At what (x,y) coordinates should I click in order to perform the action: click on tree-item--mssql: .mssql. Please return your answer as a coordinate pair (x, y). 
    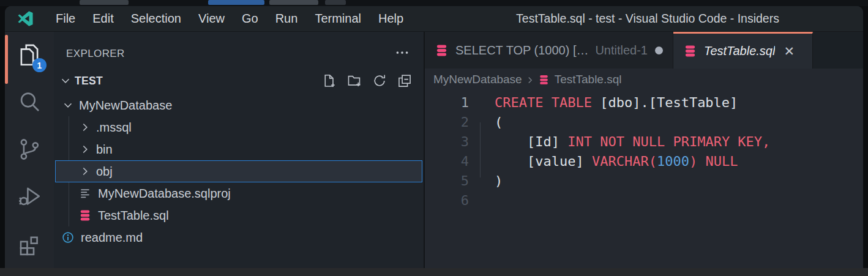
    Looking at the image, I should click on (239, 127).